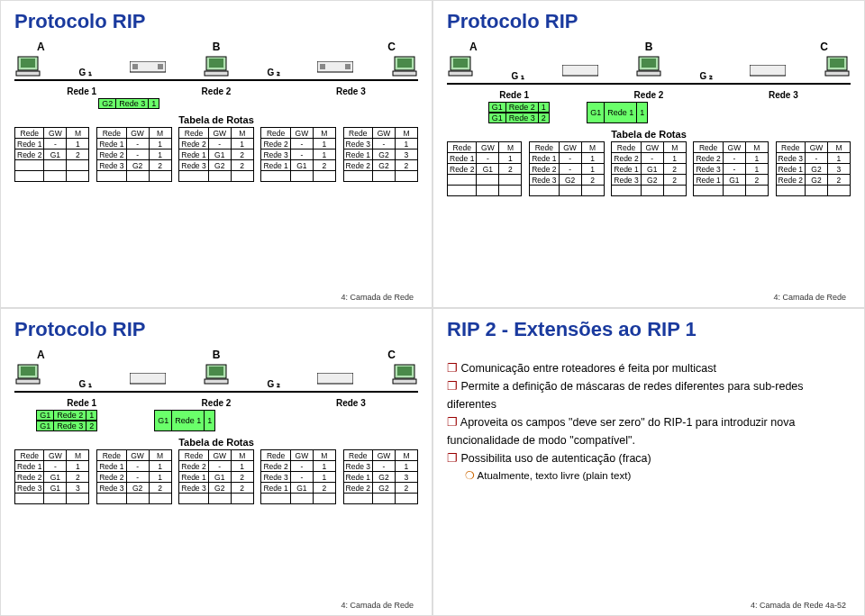 This screenshot has width=865, height=616. Describe the element at coordinates (649, 368) in the screenshot. I see `bullet-item: Comunicação entre roteadores é feita por…` at that location.